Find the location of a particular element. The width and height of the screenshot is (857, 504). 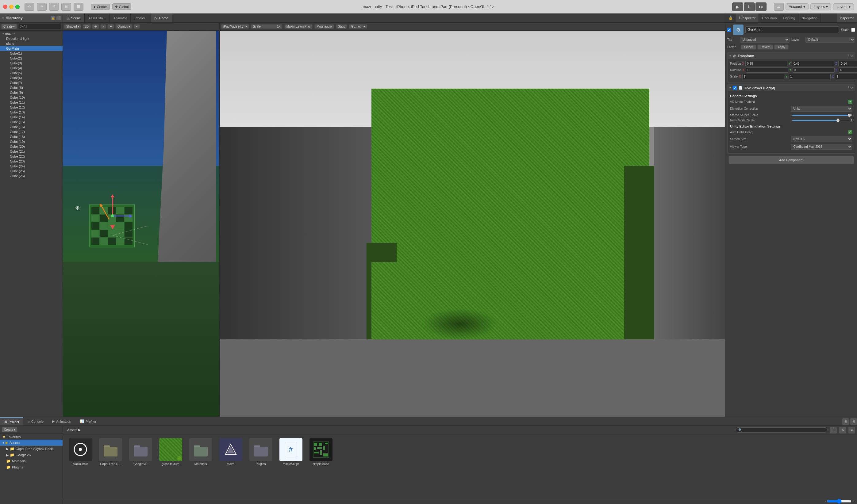

cloud-button: ☁ is located at coordinates (779, 7).